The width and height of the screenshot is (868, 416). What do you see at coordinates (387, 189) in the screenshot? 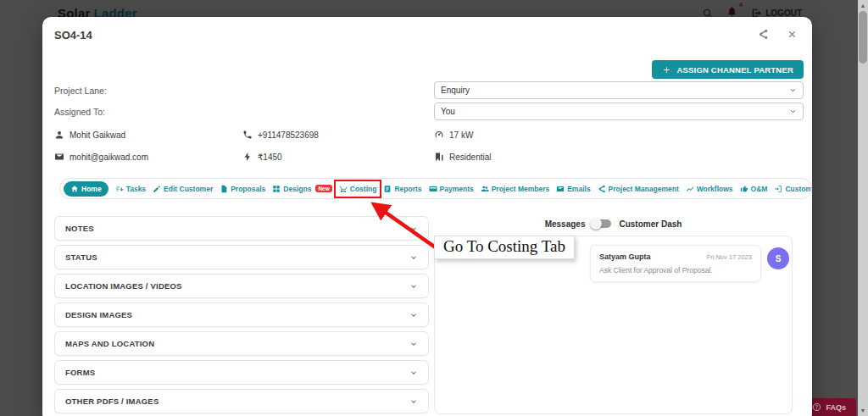
I see `report-icon` at bounding box center [387, 189].